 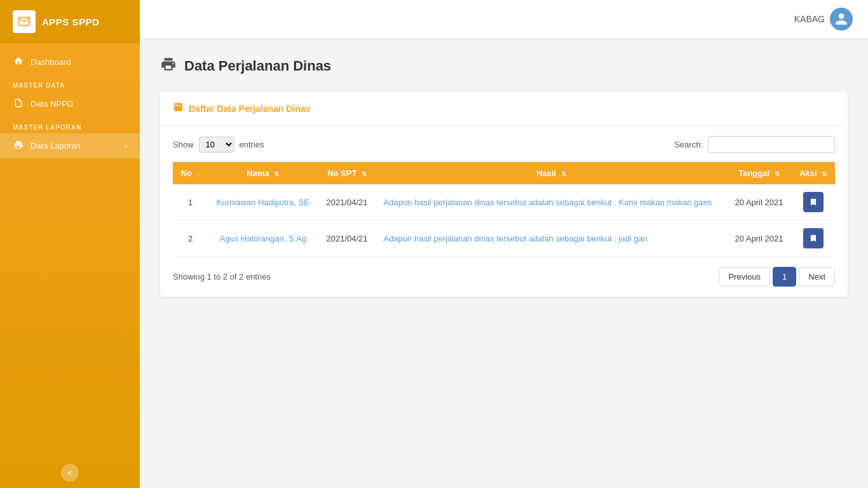 I want to click on sort-no-icon: ↑, so click(x=198, y=174).